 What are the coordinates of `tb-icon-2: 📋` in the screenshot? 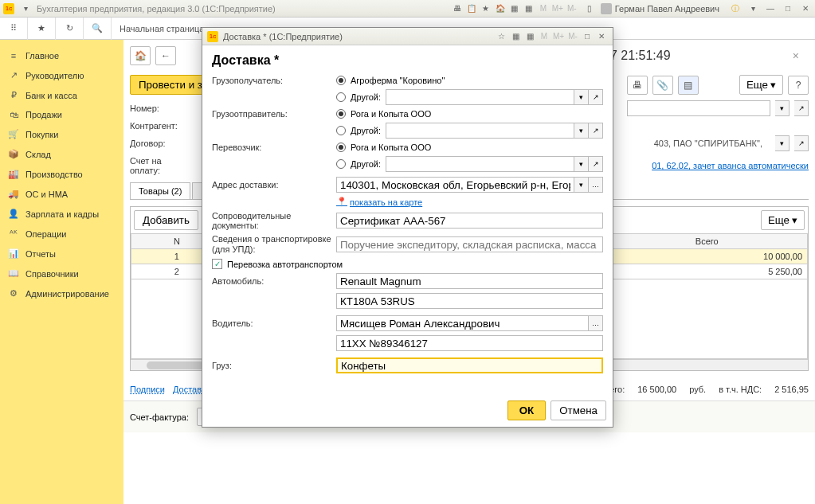 It's located at (472, 9).